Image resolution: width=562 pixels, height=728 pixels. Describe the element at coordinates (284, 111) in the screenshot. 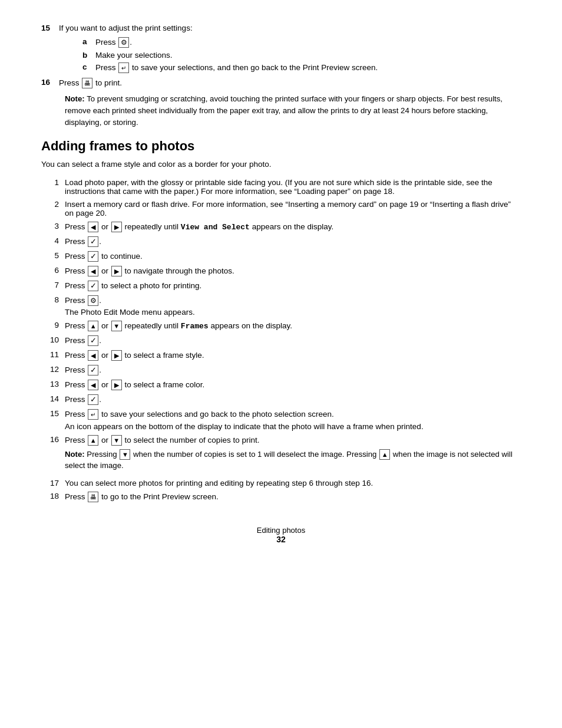

I see `intro-note-text: To prevent smudging or scratching, avoid…` at that location.